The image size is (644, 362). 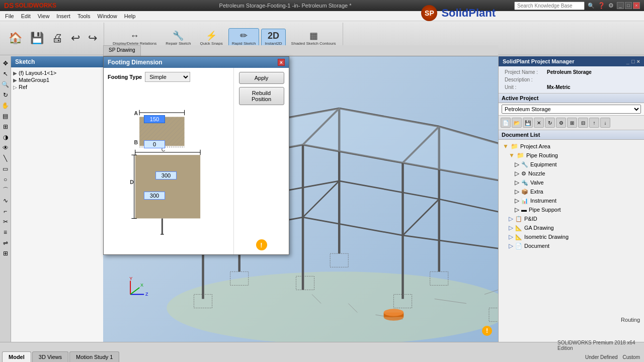 I want to click on tab-model: Model, so click(x=17, y=357).